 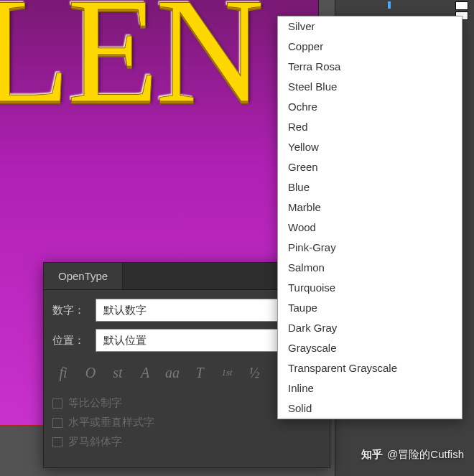 I want to click on dropdown-item: Salmon, so click(x=370, y=268).